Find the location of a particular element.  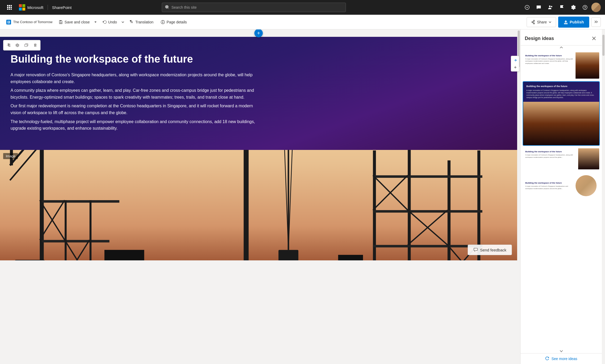

undo-dropdown is located at coordinates (123, 22).